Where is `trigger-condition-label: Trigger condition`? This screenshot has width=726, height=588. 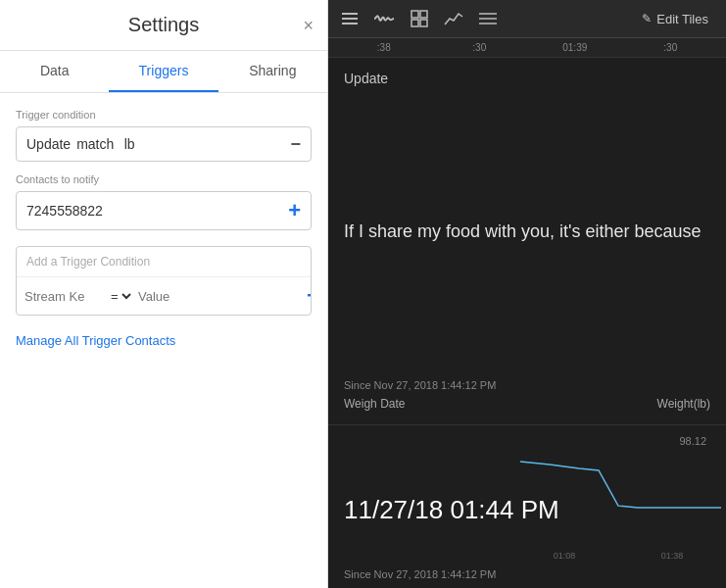
trigger-condition-label: Trigger condition is located at coordinates (164, 115).